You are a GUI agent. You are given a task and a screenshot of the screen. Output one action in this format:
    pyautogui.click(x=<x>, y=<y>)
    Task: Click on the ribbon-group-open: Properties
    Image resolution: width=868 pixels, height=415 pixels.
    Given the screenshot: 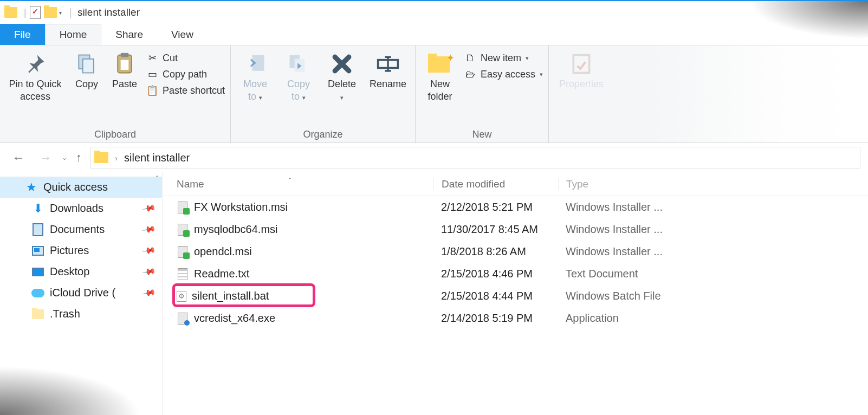 What is the action you would take?
    pyautogui.click(x=581, y=94)
    